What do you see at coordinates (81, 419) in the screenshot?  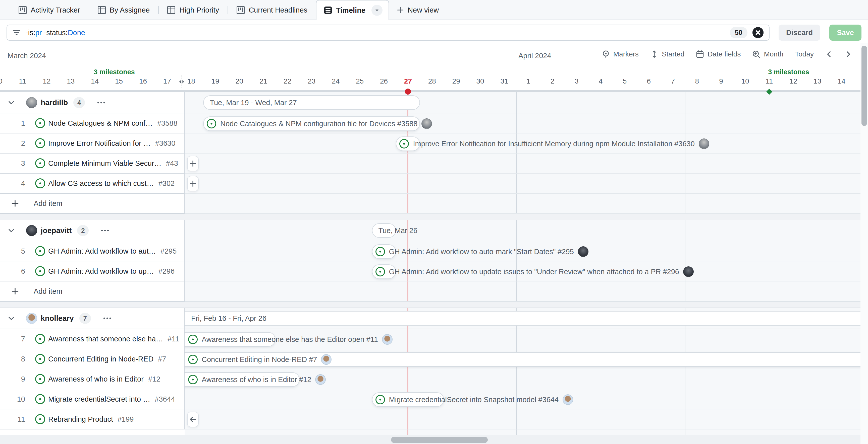 I see `issue-title: Rebranding Product` at bounding box center [81, 419].